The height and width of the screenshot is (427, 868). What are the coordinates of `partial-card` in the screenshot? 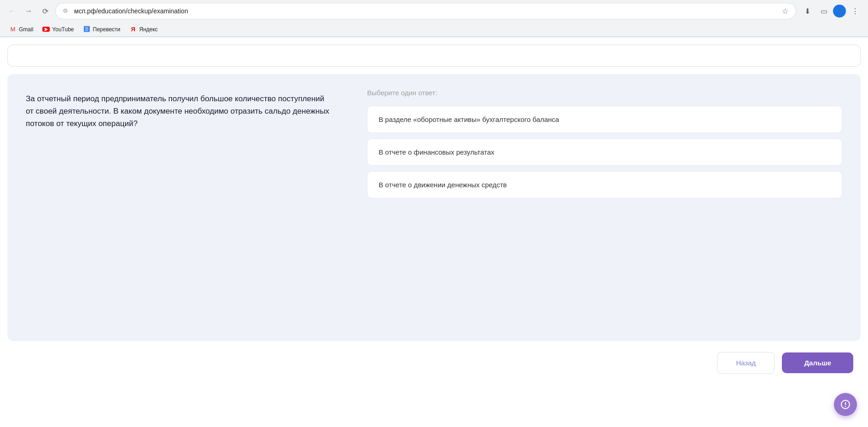 It's located at (434, 56).